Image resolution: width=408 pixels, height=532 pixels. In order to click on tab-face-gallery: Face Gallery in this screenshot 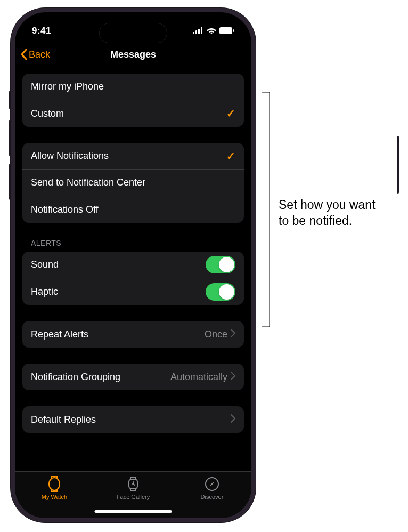, I will do `click(133, 488)`.